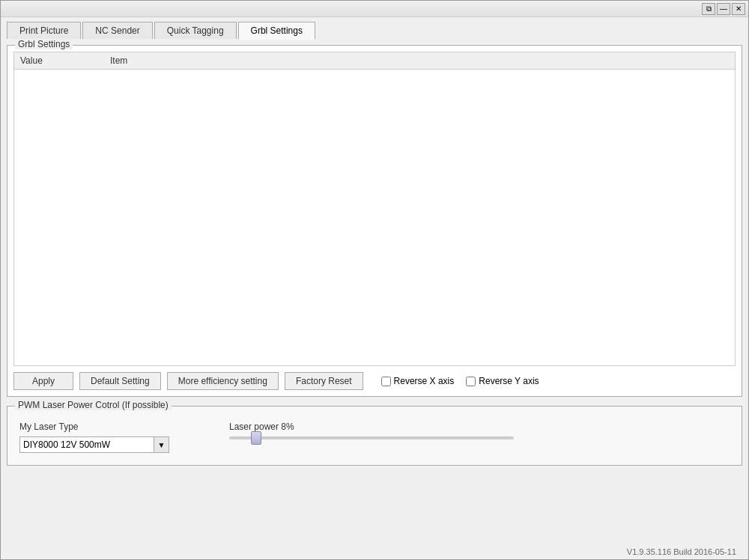 The width and height of the screenshot is (749, 560). What do you see at coordinates (223, 381) in the screenshot?
I see `more-efficiency-button: More efficiency setting` at bounding box center [223, 381].